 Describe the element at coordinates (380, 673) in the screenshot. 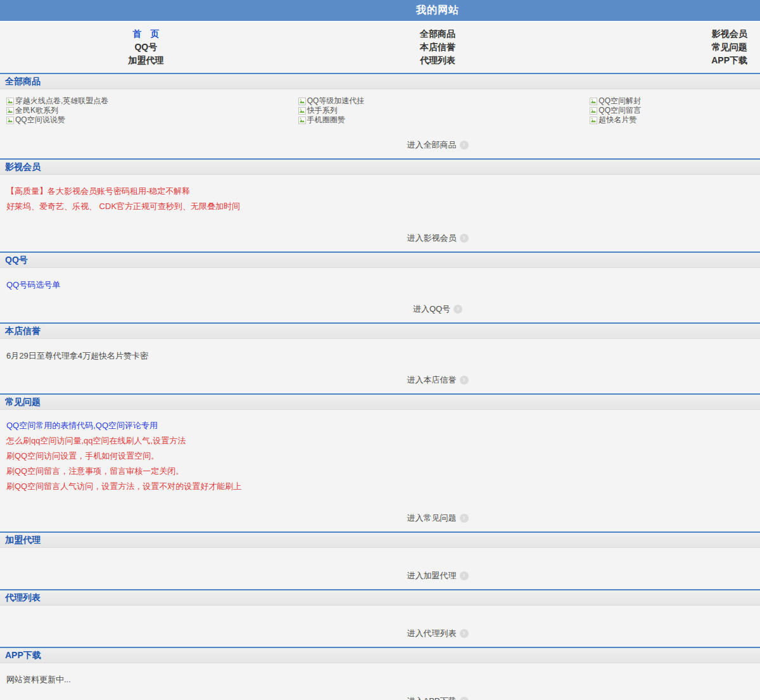

I see `section-app-download: APP下载 网站资料更新中... 进入APP下载` at that location.